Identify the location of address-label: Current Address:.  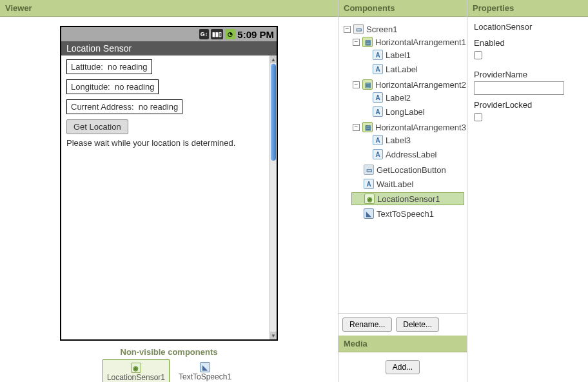
(103, 107).